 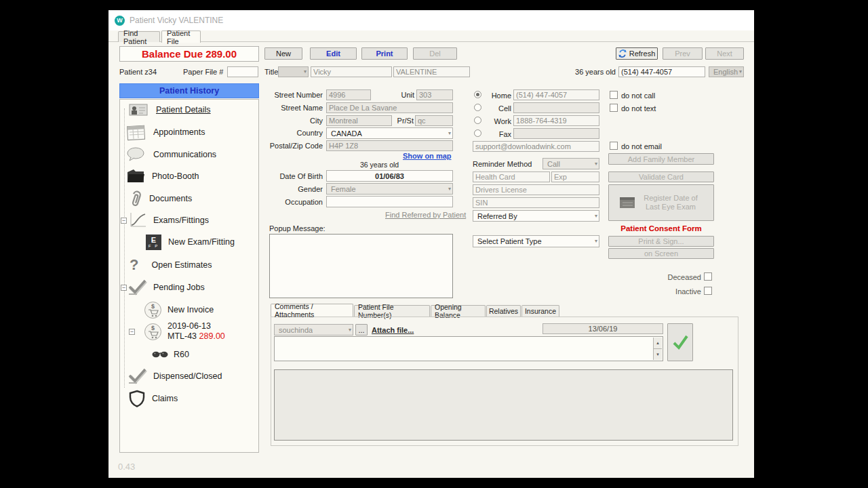 I want to click on city-input, so click(x=359, y=121).